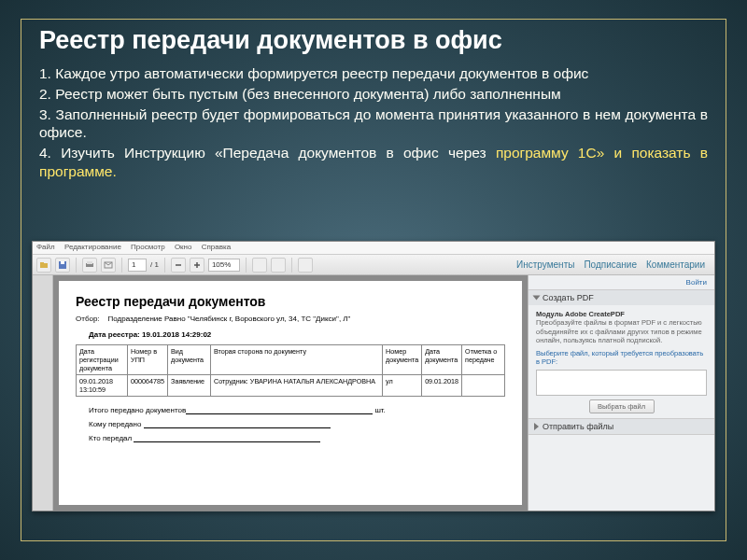 This screenshot has width=747, height=560. What do you see at coordinates (43, 393) in the screenshot?
I see `nav-strip` at bounding box center [43, 393].